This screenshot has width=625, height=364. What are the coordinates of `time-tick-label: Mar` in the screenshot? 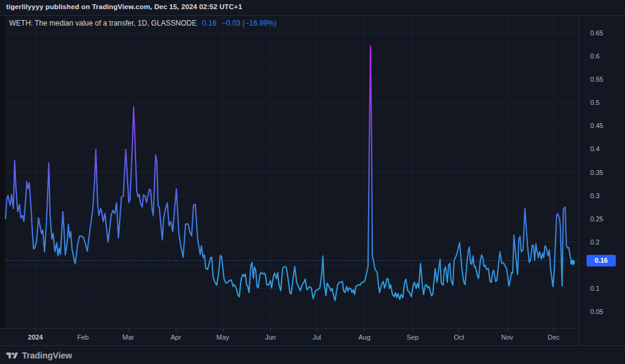 It's located at (128, 337).